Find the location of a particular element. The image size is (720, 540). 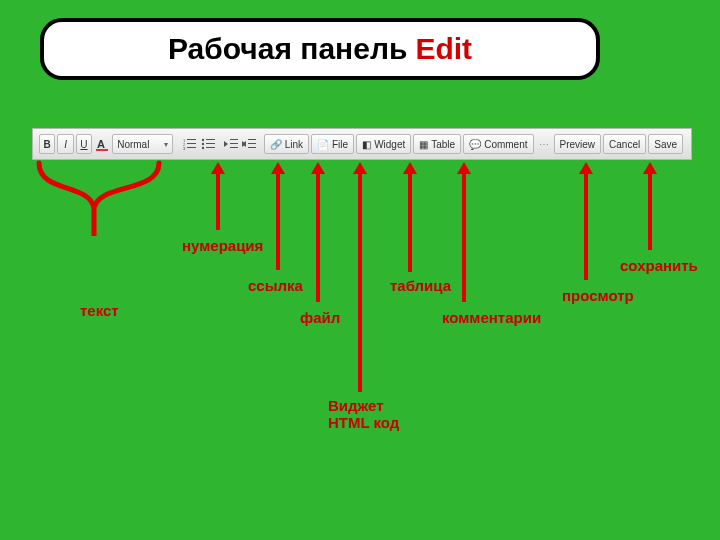

more-icon: ⋯ is located at coordinates (544, 144).